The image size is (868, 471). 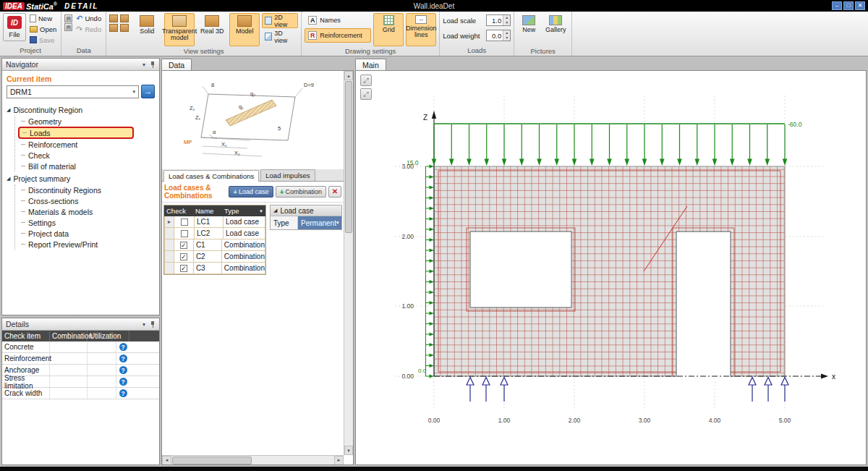 I want to click on paste-icon: ▤, so click(x=68, y=19).